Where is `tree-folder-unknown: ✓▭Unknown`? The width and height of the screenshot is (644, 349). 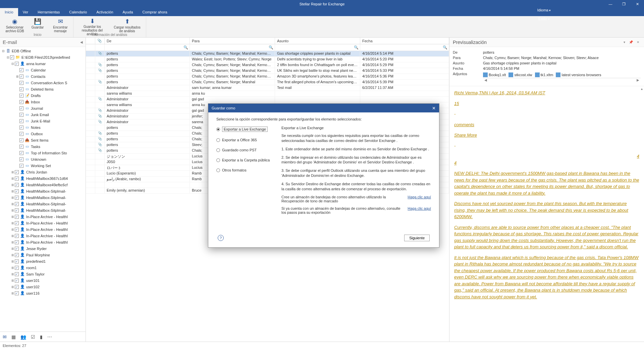
tree-folder-unknown: ✓▭Unknown is located at coordinates (43, 159).